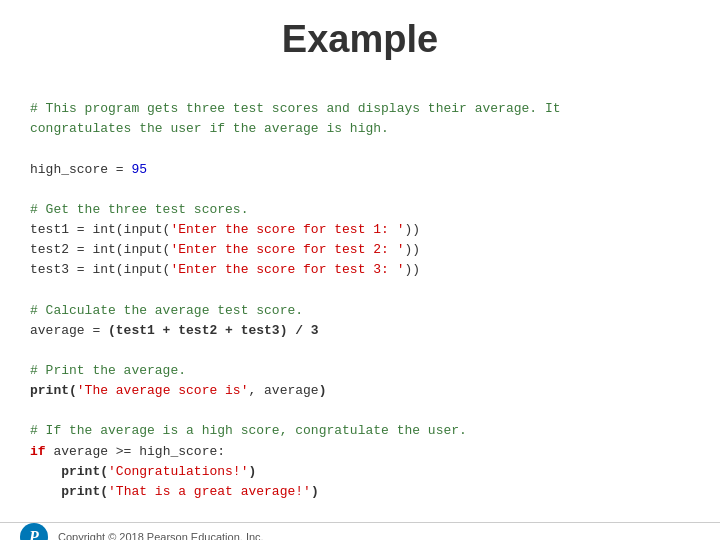 The height and width of the screenshot is (540, 720). What do you see at coordinates (143, 472) in the screenshot?
I see `print2-line: print('Congratulations!')` at bounding box center [143, 472].